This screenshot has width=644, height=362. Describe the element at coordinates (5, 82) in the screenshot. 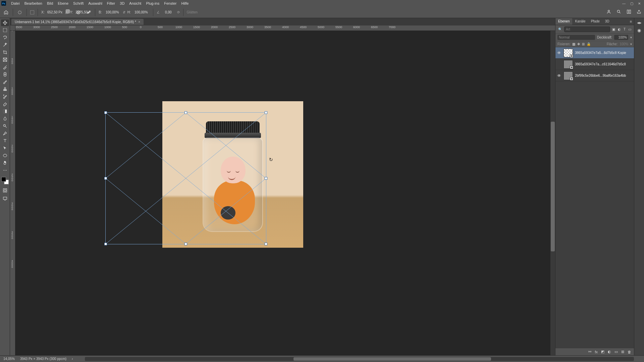

I see `brush-tool` at that location.